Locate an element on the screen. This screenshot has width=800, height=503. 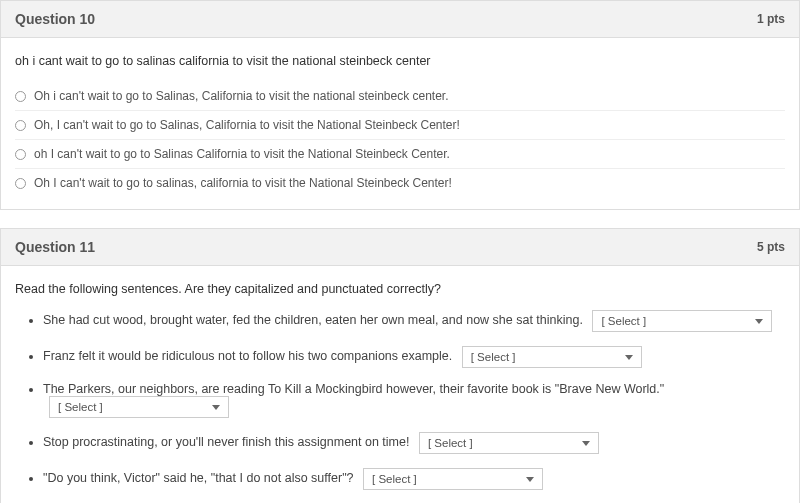
question-11-points: 5 pts is located at coordinates (771, 247).